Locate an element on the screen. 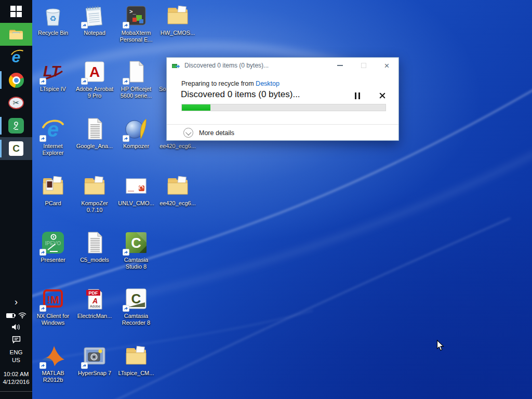  svg-text: A is located at coordinates (95, 72).